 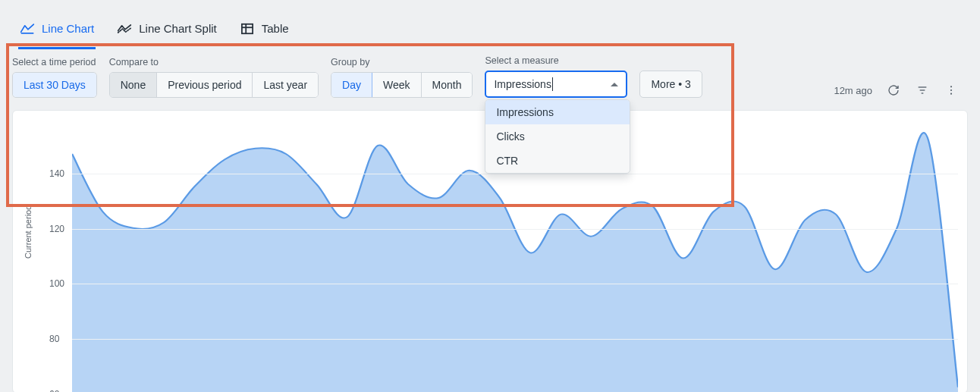 I want to click on measure-option-ctr: CTR, so click(x=558, y=161).